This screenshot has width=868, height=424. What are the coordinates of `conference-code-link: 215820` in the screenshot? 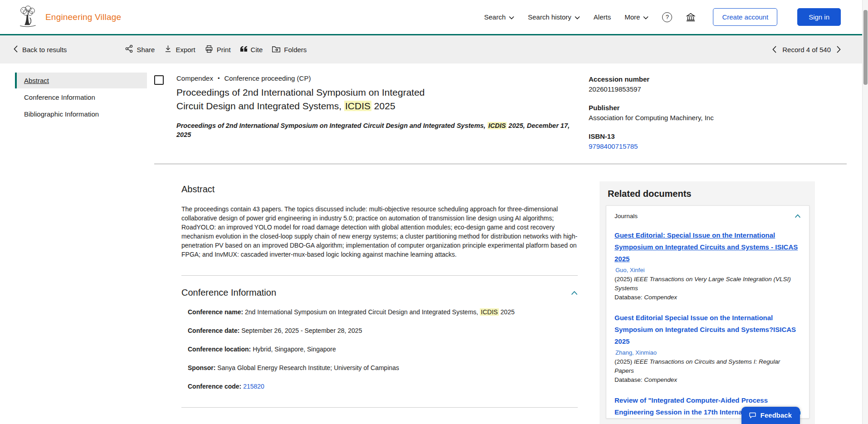 It's located at (254, 386).